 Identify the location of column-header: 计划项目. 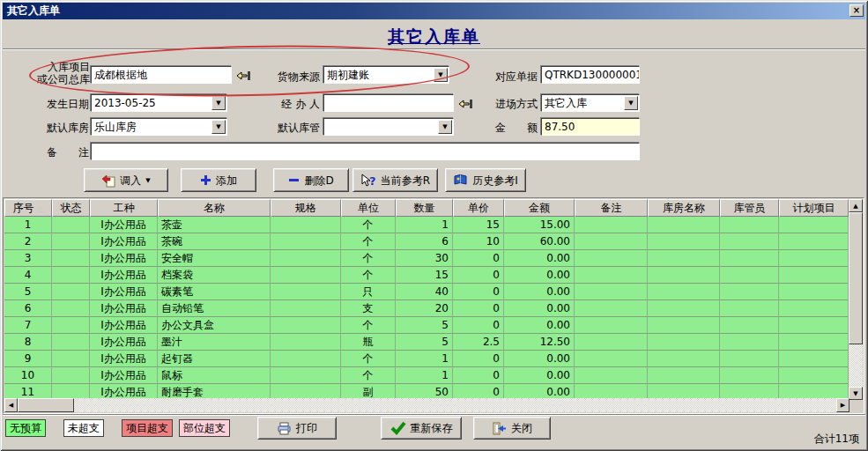
(814, 208).